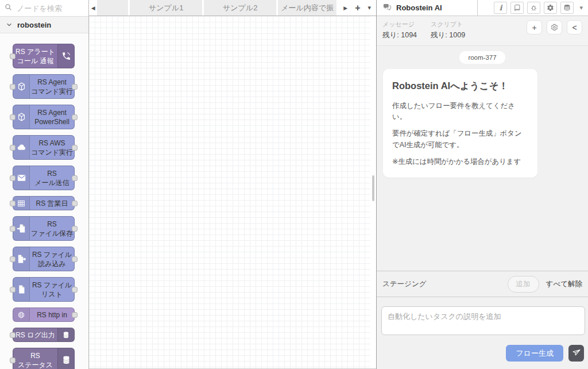 The height and width of the screenshot is (369, 588). What do you see at coordinates (44, 201) in the screenshot?
I see `palette-node-list: RS アラートコール 通報RS Agentコマンド実行RS AgentPower…` at bounding box center [44, 201].